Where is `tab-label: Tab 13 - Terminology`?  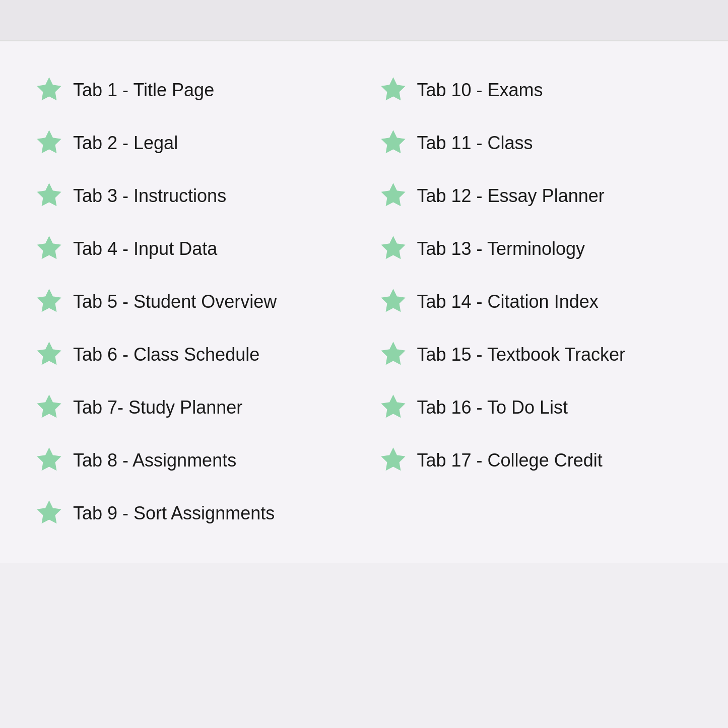
tab-label: Tab 13 - Terminology is located at coordinates (501, 249).